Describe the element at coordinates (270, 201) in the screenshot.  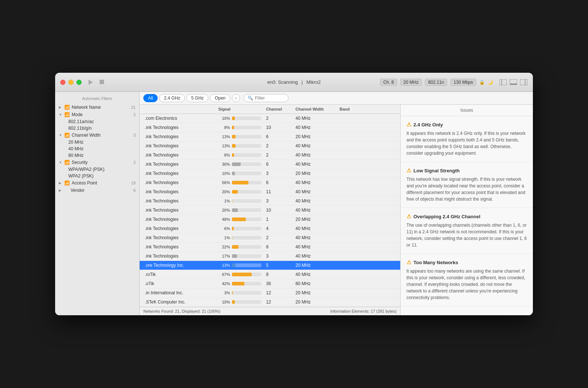
I see `table-row: .ink Technologies1%340 MHz` at that location.